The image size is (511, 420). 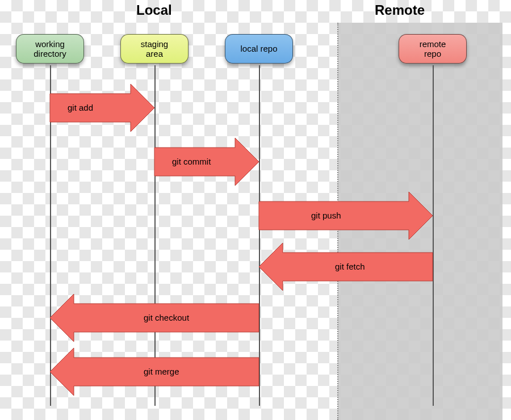 What do you see at coordinates (154, 49) in the screenshot?
I see `node-staging-area: stagingarea` at bounding box center [154, 49].